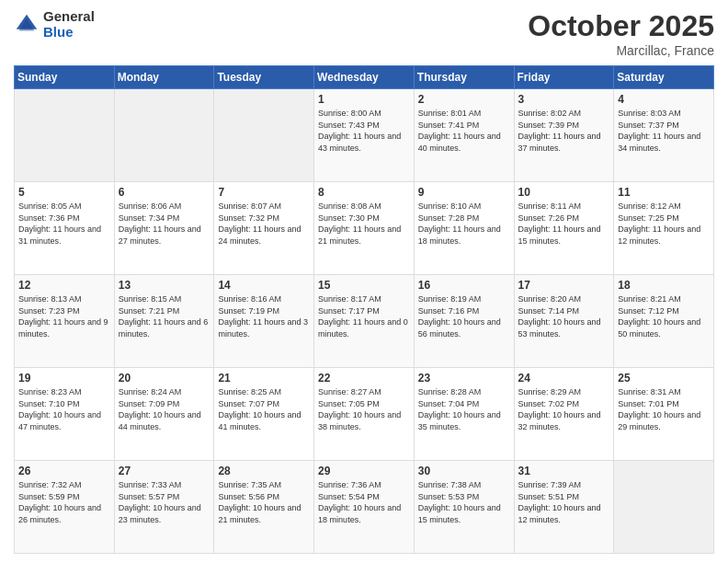  I want to click on day-cell: 10Sunrise: 8:11 AM Sunset: 7:26 PM Dayli…, so click(564, 228).